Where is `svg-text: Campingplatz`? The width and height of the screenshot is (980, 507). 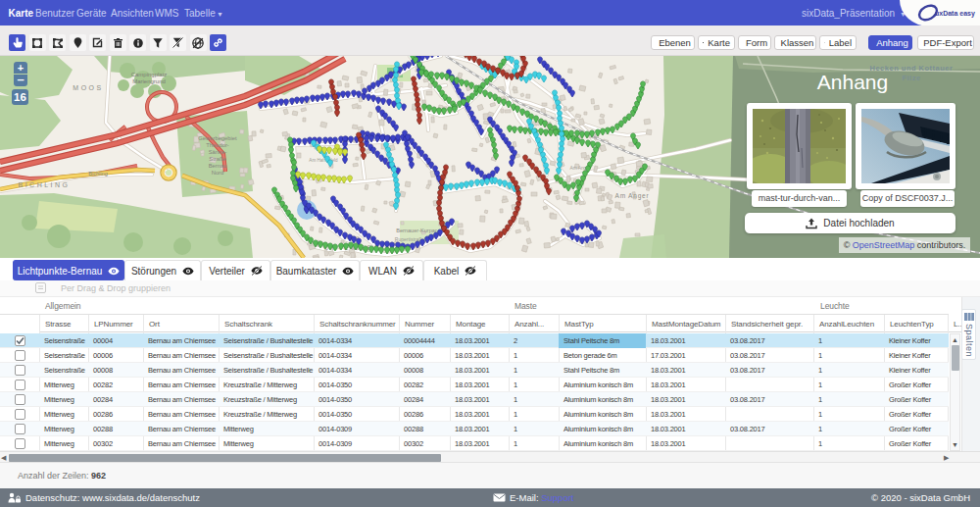 svg-text: Campingplatz is located at coordinates (149, 75).